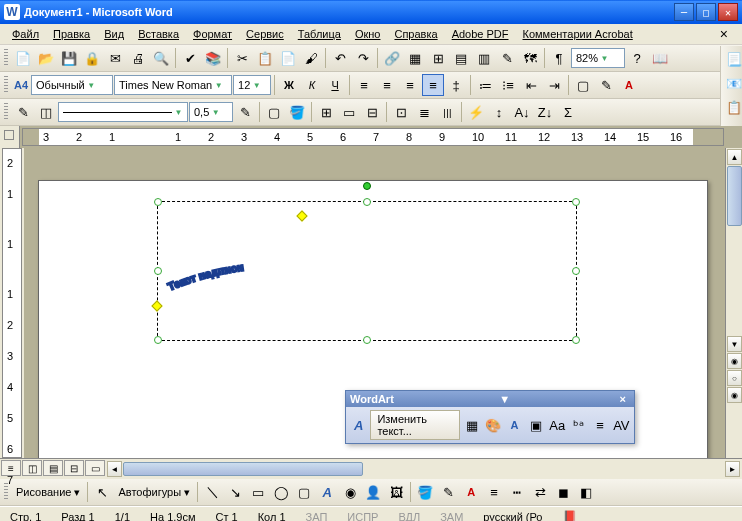  I want to click on read-button: 📖, so click(660, 58).